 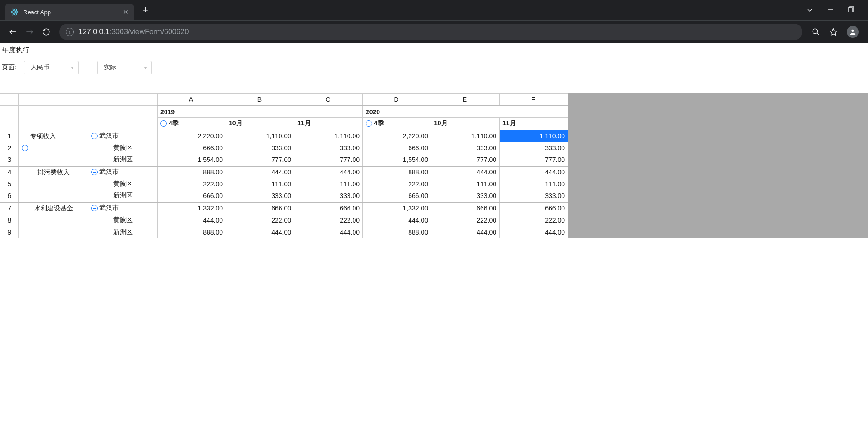 I want to click on row-number: 9, so click(x=10, y=232).